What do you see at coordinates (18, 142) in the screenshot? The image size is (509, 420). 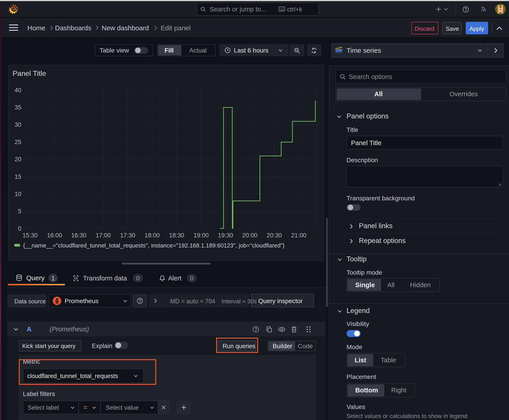 I see `svg-text: 25` at bounding box center [18, 142].